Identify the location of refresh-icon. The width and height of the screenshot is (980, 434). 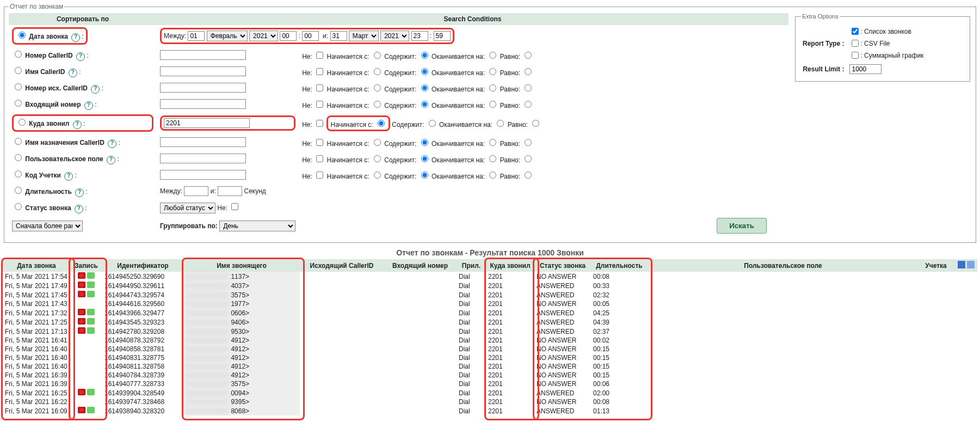
(961, 265).